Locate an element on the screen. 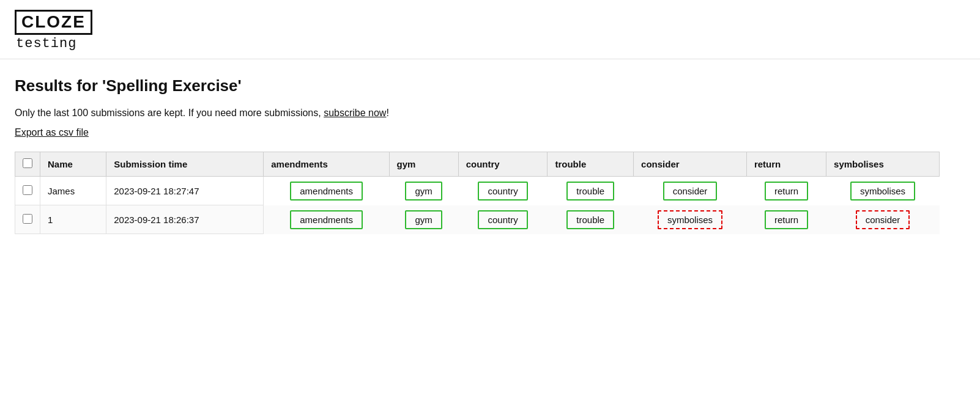  col-header-return: return is located at coordinates (786, 164).